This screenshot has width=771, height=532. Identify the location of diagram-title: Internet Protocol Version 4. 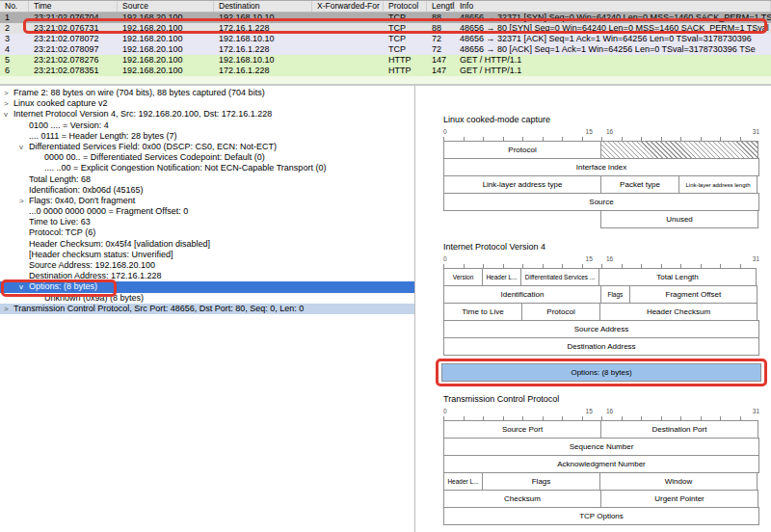
(601, 247).